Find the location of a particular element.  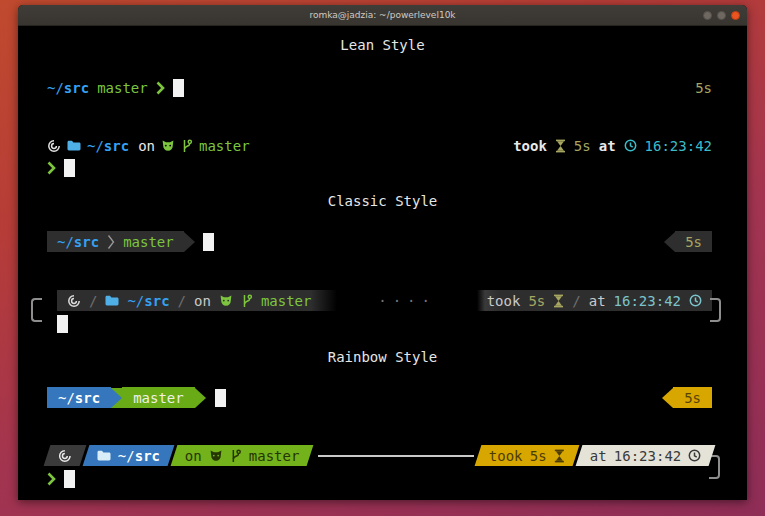

powerline-segment-right: took 5s / at 16:23:42 is located at coordinates (594, 300).